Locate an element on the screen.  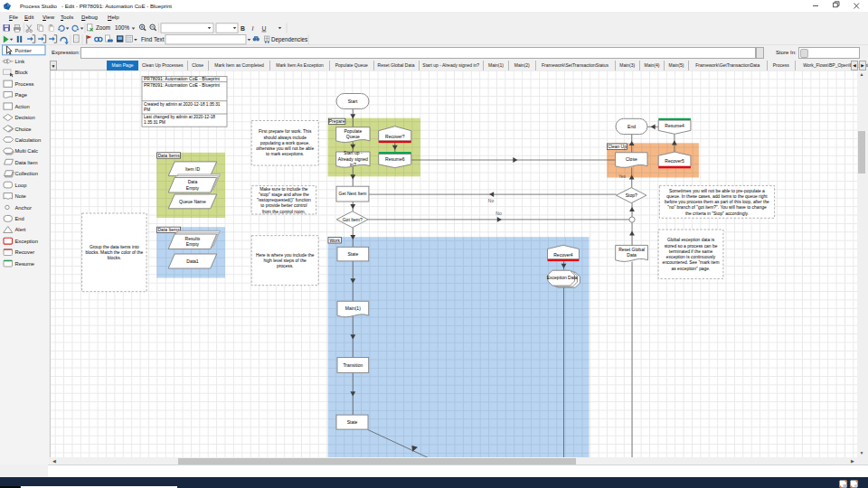
svg-text:"no" branch of "got item?". Yo: "no" branch of "got item?". You will hav… is located at coordinates (717, 208).